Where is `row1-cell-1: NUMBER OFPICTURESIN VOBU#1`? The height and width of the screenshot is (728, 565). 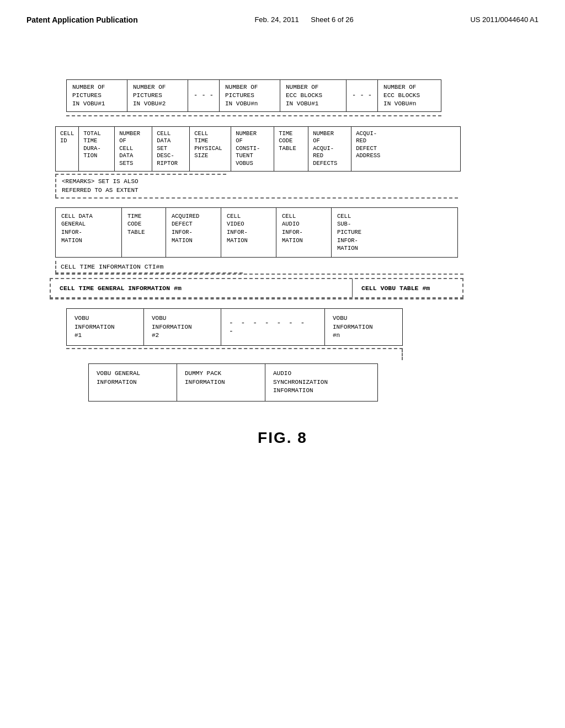
row1-cell-1: NUMBER OFPICTURESIN VOBU#1 is located at coordinates (97, 96).